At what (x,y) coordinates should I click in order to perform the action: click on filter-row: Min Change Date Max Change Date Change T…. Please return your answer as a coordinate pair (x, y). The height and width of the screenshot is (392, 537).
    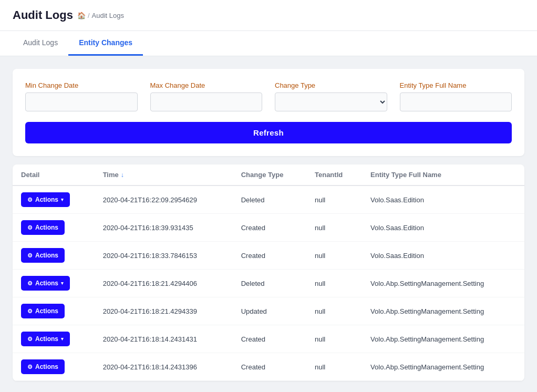
    Looking at the image, I should click on (268, 97).